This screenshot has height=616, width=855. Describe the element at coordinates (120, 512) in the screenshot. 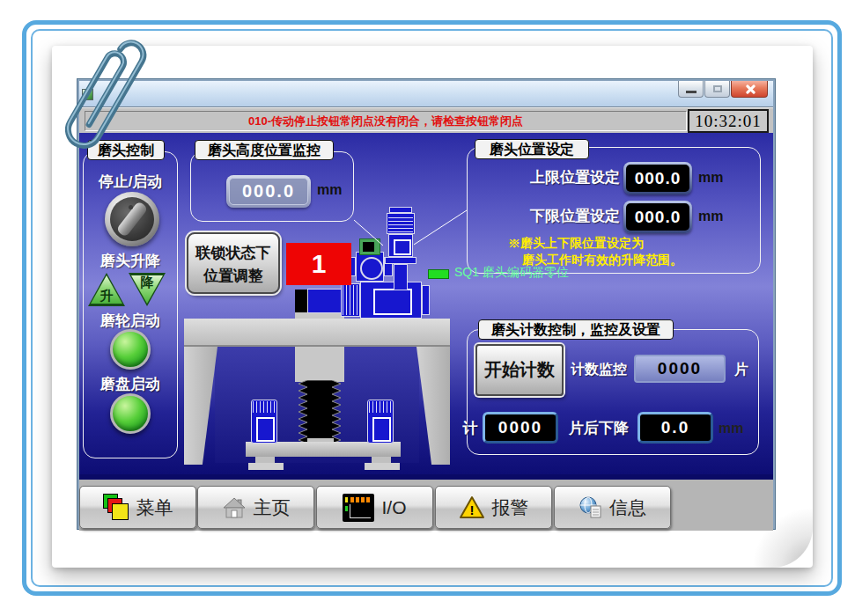

I see `menu-page-yellow` at that location.